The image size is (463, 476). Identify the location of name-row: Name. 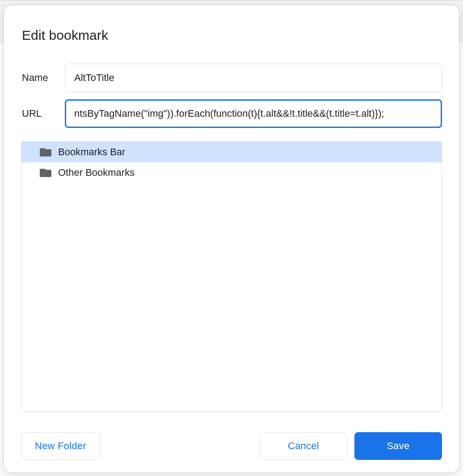
(232, 78).